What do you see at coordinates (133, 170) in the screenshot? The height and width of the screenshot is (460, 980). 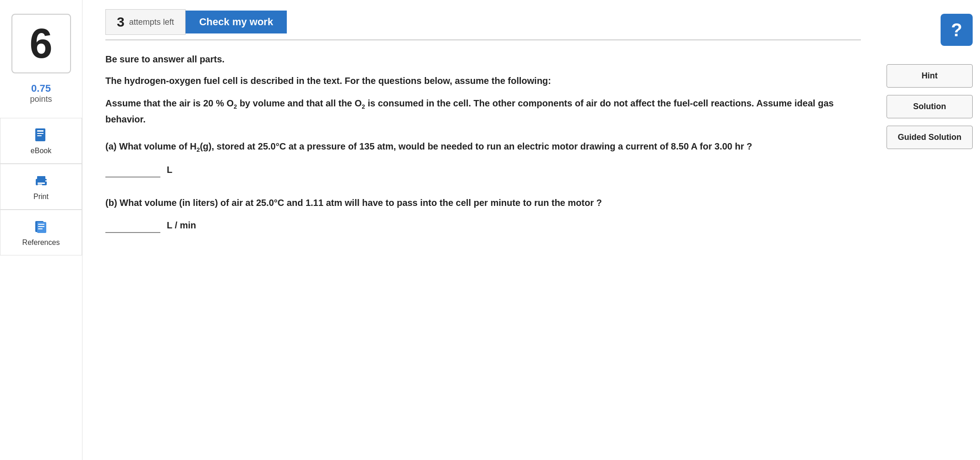 I see `answer-input-a` at bounding box center [133, 170].